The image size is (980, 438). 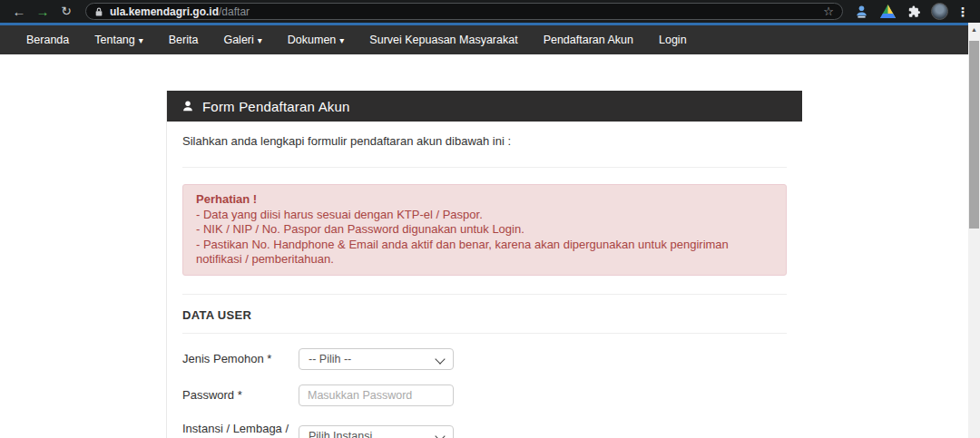 What do you see at coordinates (861, 12) in the screenshot?
I see `person-extension-icon` at bounding box center [861, 12].